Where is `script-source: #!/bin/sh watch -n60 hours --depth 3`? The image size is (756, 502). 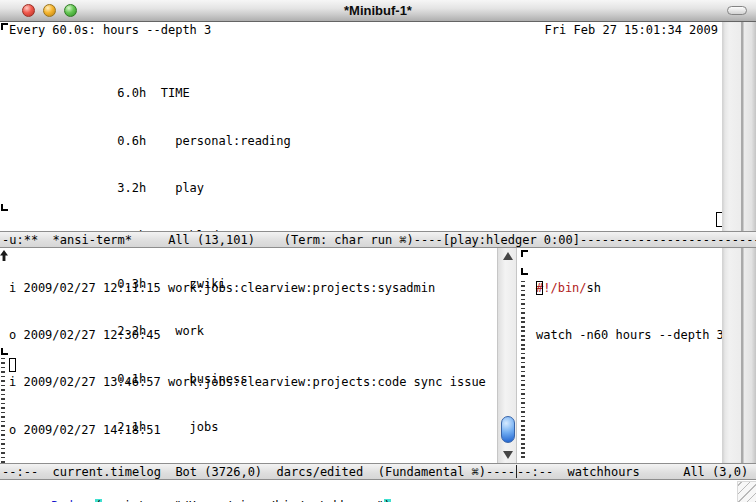 script-source: #!/bin/sh watch -n60 hours --depth 3 is located at coordinates (630, 312).